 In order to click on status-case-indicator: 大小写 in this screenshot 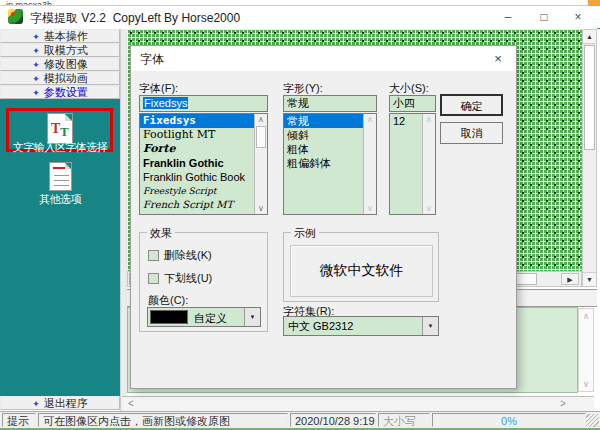, I will do `click(404, 420)`.